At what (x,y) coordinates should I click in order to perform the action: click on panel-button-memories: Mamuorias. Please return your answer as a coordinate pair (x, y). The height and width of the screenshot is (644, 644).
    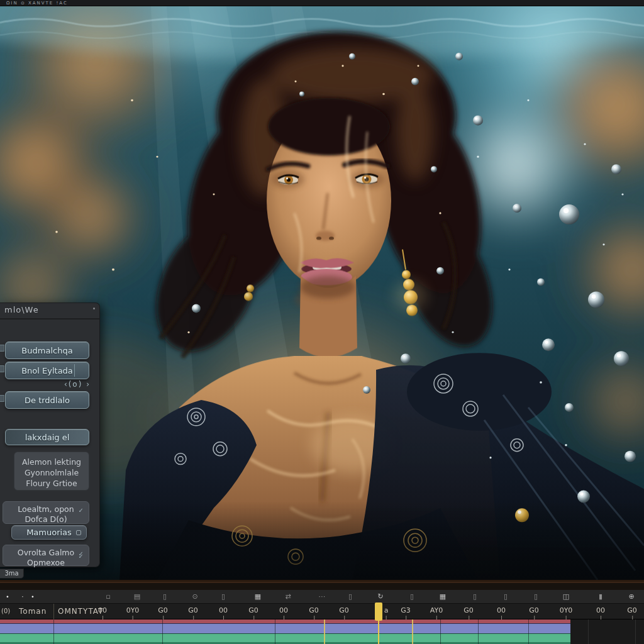
    Looking at the image, I should click on (49, 532).